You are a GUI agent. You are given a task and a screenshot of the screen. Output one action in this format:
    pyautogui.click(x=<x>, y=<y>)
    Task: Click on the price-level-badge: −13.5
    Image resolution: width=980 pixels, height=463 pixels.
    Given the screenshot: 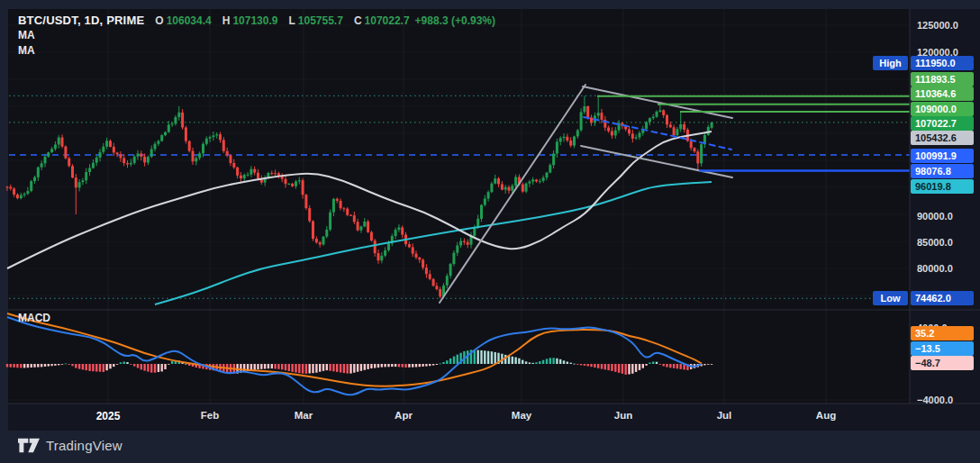 What is the action you would take?
    pyautogui.click(x=942, y=349)
    